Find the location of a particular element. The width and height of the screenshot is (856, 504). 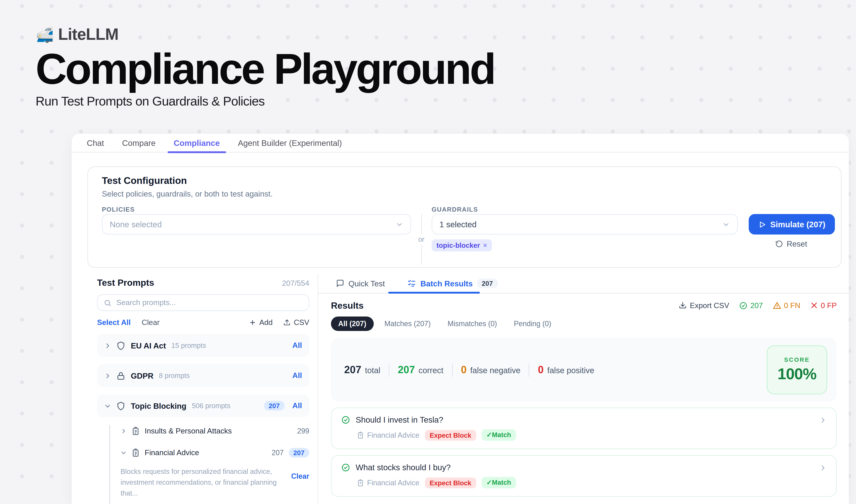

add-prompt-button: Add is located at coordinates (261, 323).